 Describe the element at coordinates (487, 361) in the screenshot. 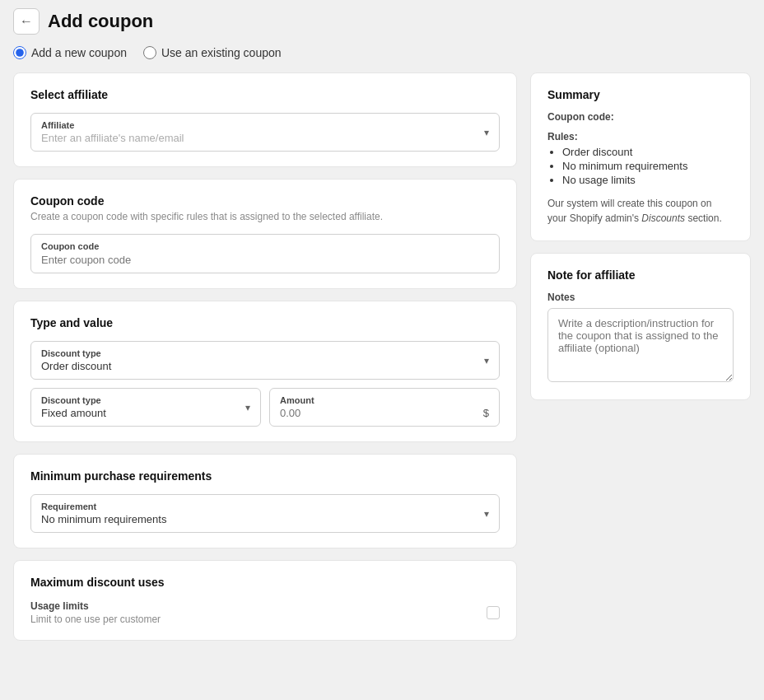

I see `discount-type-chevron-icon: ▾` at that location.